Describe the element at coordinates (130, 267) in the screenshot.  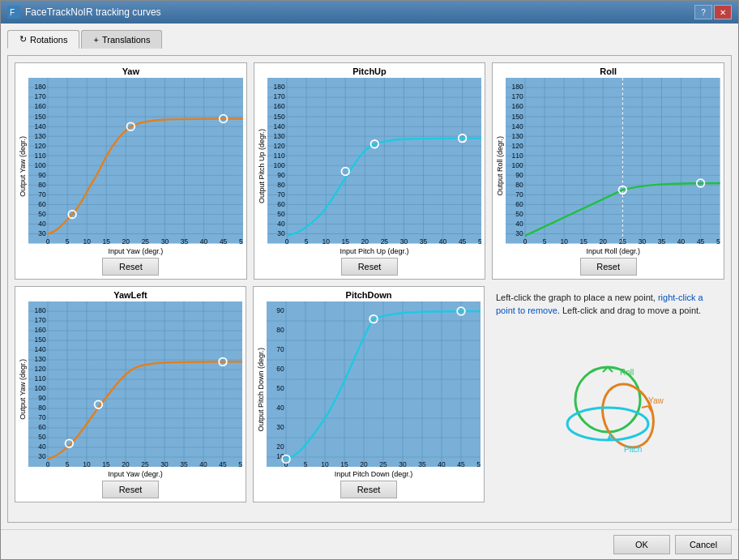
I see `yaw-reset-button: Reset` at that location.